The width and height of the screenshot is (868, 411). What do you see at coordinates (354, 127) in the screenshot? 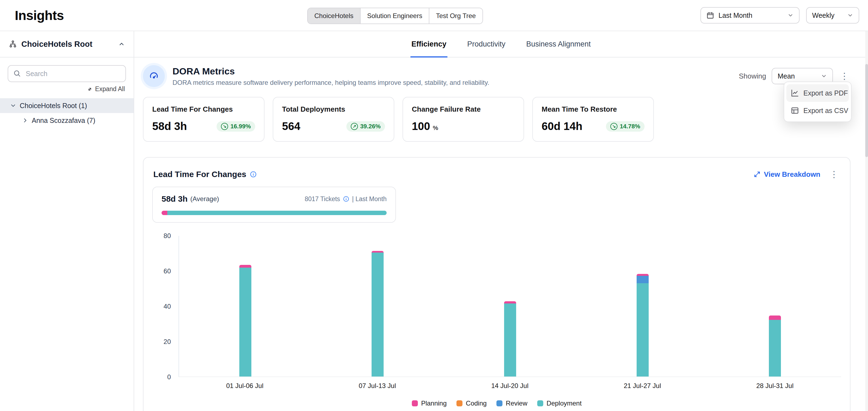
I see `trend-up-icon: ↗` at bounding box center [354, 127].